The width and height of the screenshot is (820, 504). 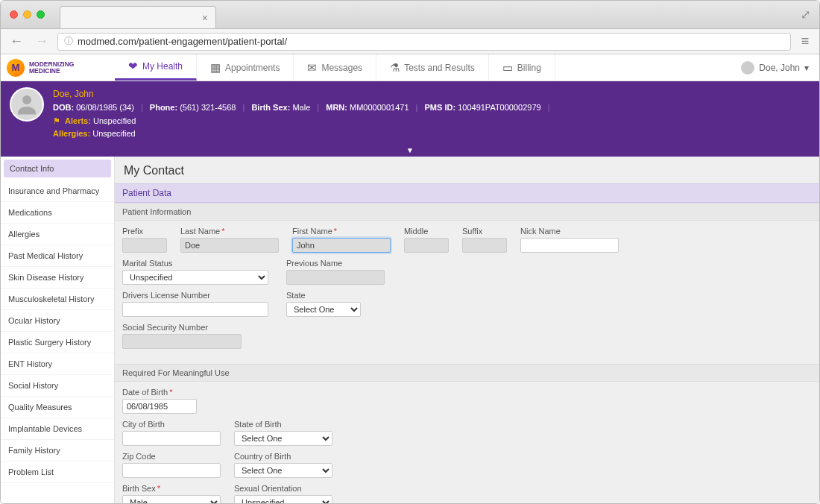 What do you see at coordinates (395, 68) in the screenshot?
I see `microscope-icon: ⚗` at bounding box center [395, 68].